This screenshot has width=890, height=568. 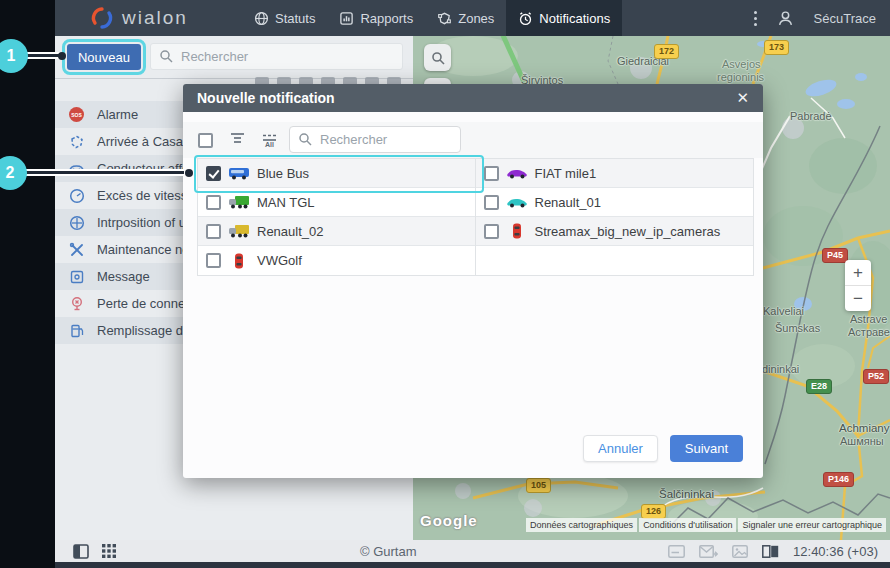 I want to click on show-all-list-icon: All, so click(x=270, y=140).